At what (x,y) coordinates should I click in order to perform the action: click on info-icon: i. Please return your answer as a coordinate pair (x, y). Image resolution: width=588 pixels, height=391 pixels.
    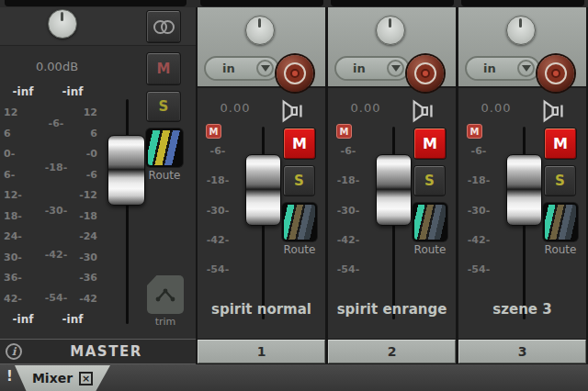
    Looking at the image, I should click on (14, 352).